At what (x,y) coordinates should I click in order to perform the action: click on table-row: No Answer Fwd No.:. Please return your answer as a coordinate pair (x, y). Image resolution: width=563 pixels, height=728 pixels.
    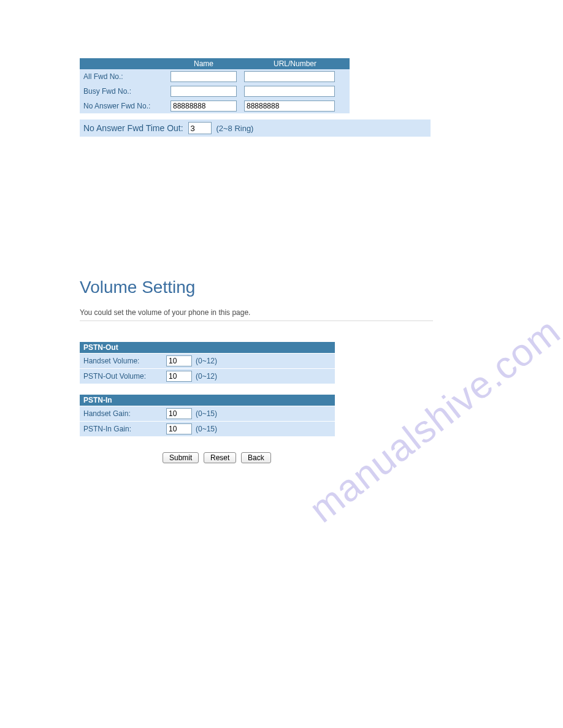
    Looking at the image, I should click on (215, 106).